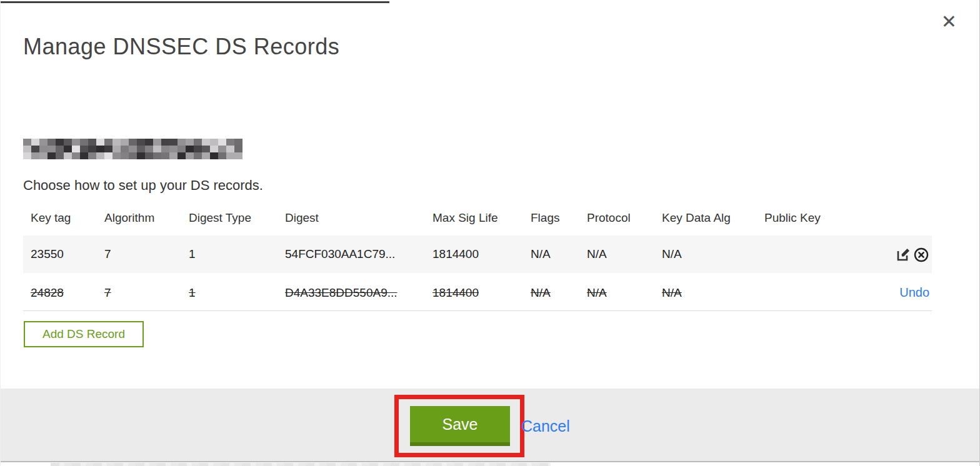  I want to click on col-header-digest: Digest, so click(359, 218).